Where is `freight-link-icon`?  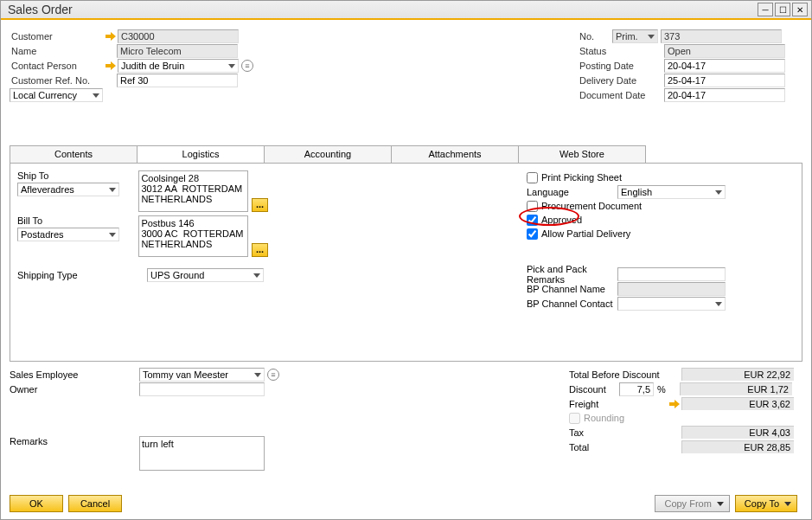 freight-link-icon is located at coordinates (675, 404).